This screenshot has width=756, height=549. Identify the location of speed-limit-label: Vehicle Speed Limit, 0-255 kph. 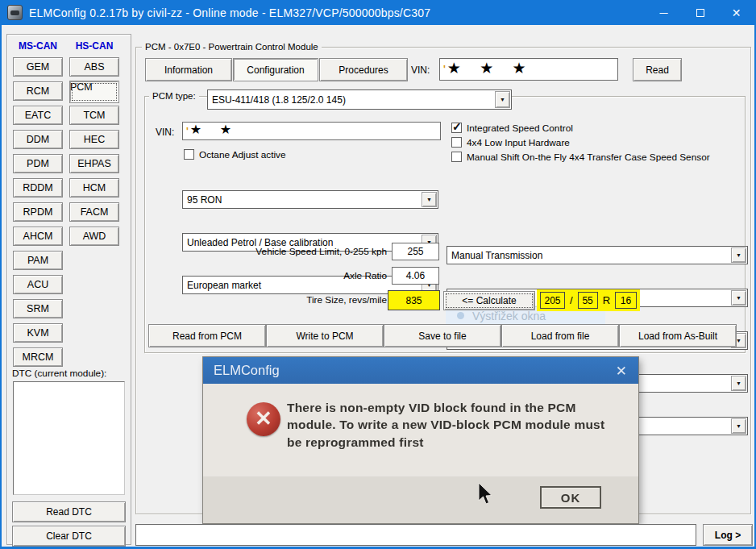
(267, 252).